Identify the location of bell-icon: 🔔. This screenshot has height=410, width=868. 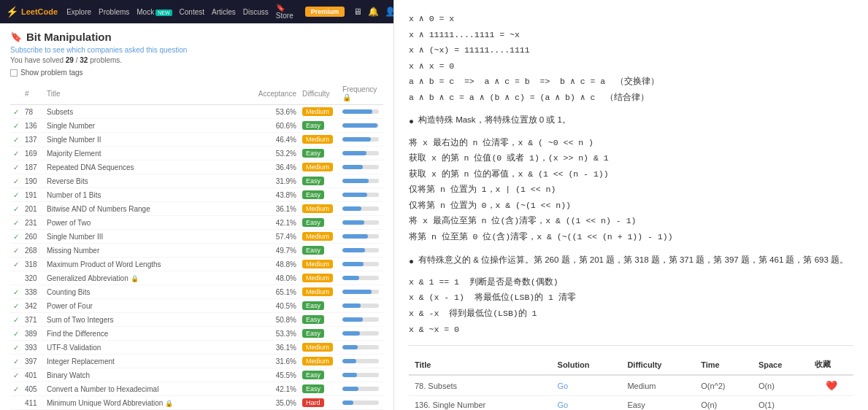
(374, 12).